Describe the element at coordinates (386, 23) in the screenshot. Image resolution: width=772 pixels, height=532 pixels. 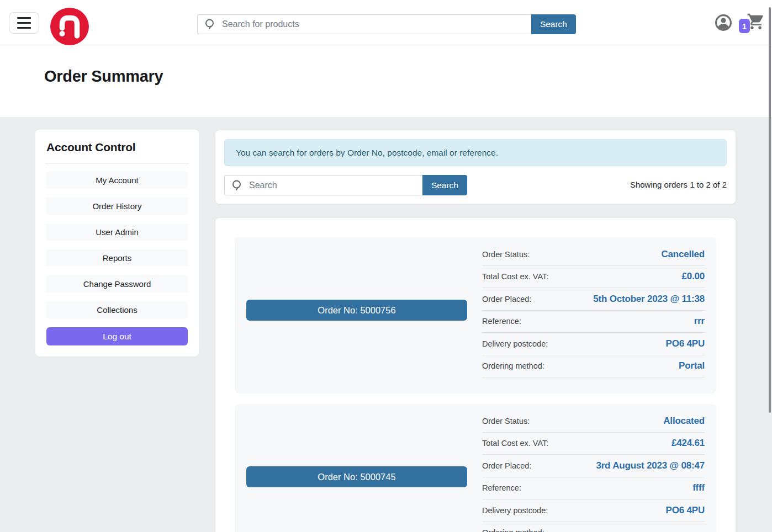
I see `top-navbar: Search 1` at that location.